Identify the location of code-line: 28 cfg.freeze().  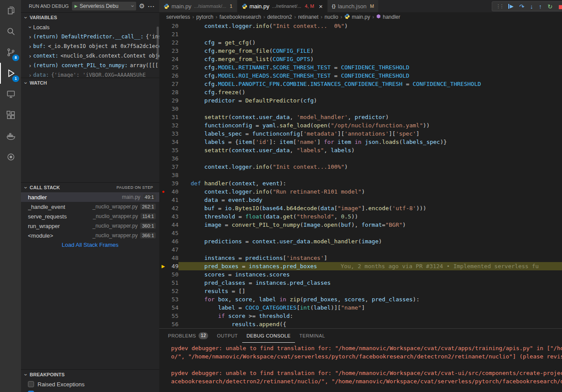
(360, 92).